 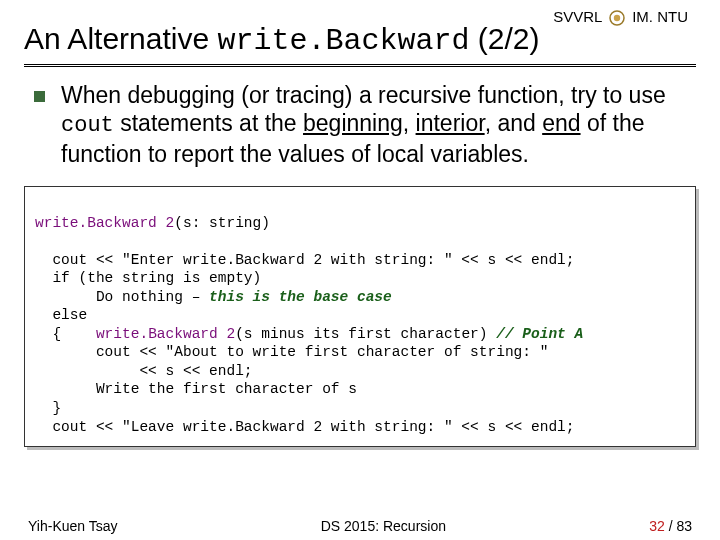 I want to click on org-left: SVVRL, so click(x=578, y=16).